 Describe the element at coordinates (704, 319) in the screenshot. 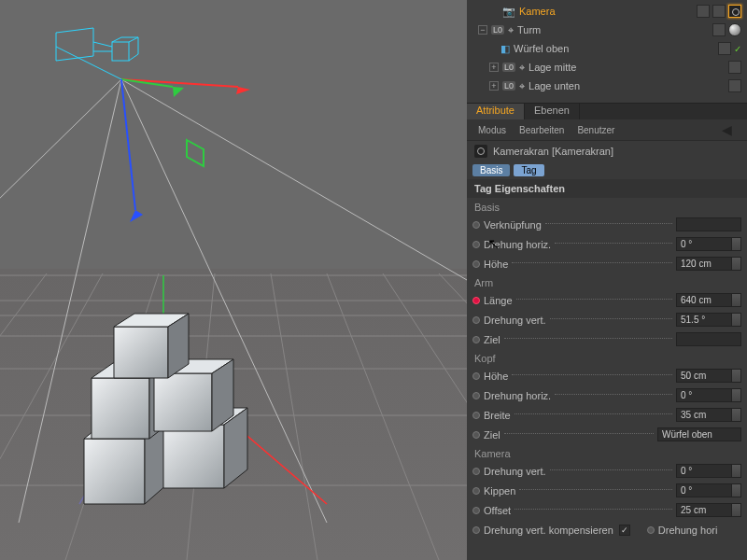

I see `rotation-v-field: 51.5 °` at that location.